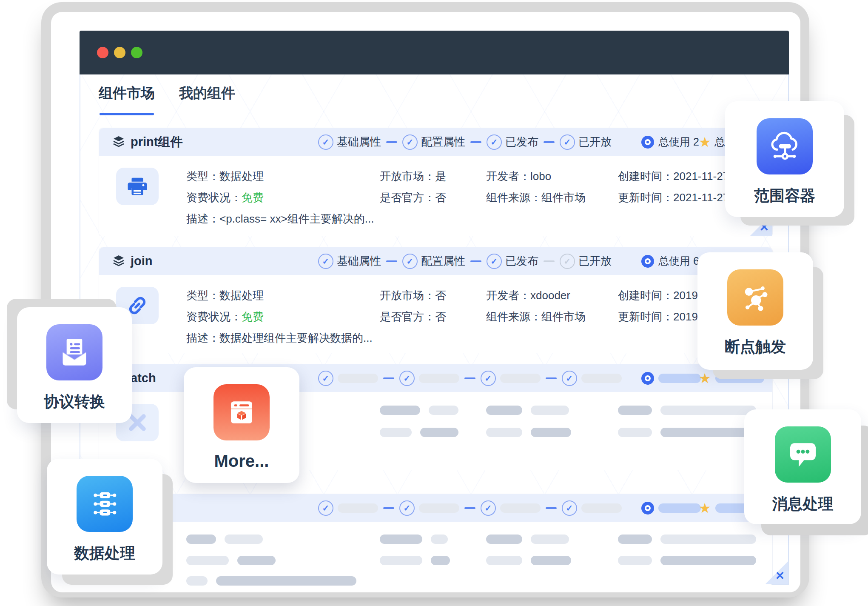 The height and width of the screenshot is (606, 868). I want to click on card-info-column: 类型：数据处理 资费状况：免费 描述：<p.class= xx>组件主要解决的.…, so click(280, 197).